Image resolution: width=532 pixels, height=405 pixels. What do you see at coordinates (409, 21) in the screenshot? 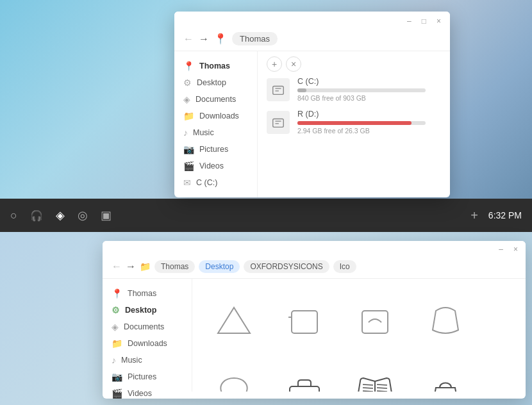
I see `minimize-button-top: –` at bounding box center [409, 21].